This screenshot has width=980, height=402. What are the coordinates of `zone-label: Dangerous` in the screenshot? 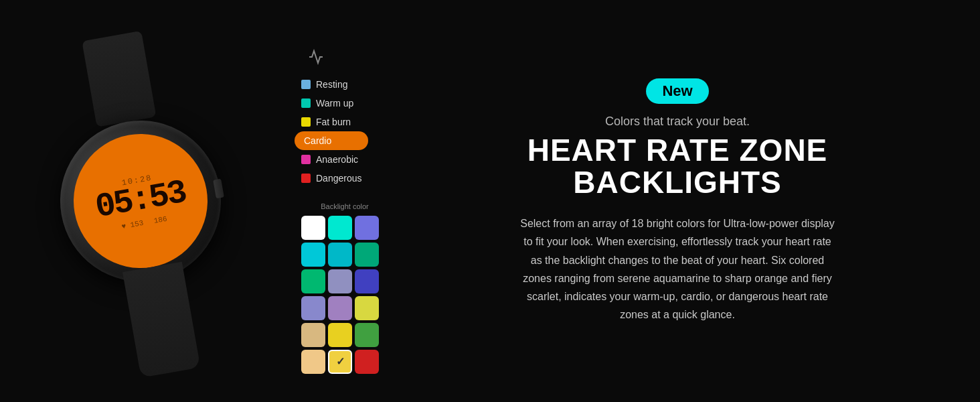 It's located at (339, 178).